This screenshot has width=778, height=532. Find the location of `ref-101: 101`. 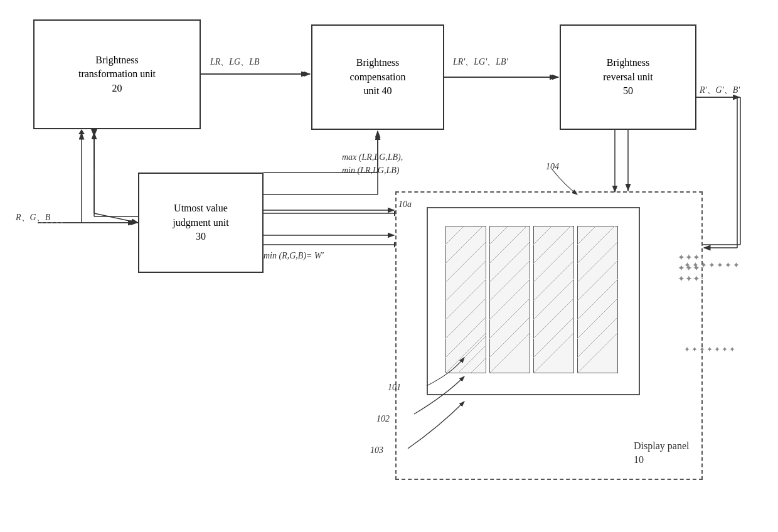

ref-101: 101 is located at coordinates (394, 388).